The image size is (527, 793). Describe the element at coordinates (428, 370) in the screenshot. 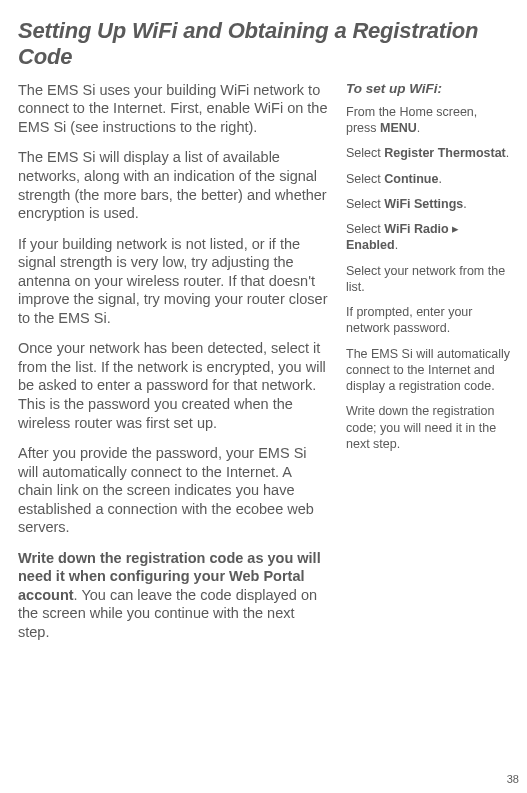

I see `sidebar-step: The EMS Si will automatically connect to…` at that location.